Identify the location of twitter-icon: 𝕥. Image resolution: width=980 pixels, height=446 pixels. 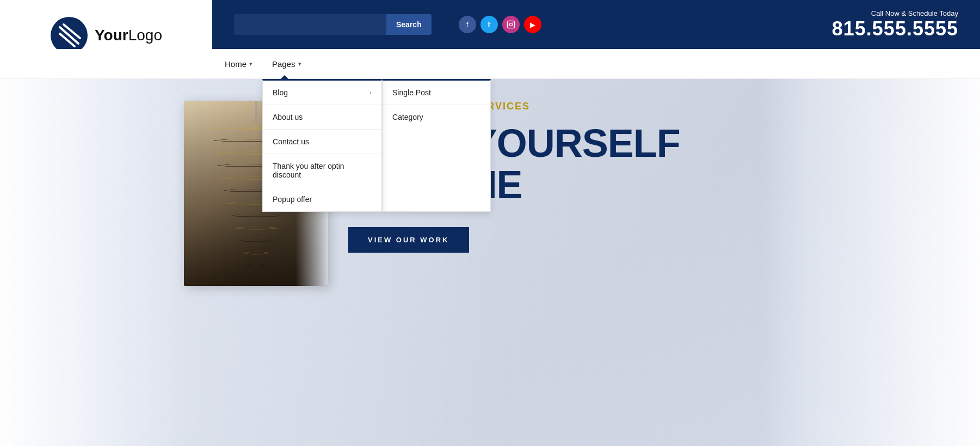
(489, 25).